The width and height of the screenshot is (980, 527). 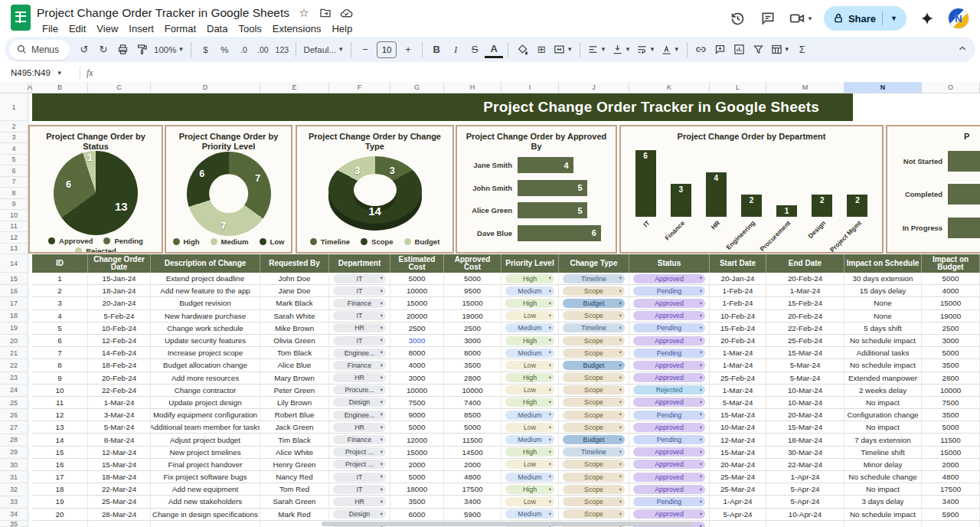 I want to click on cell-change-order-date: 18-Feb-24, so click(x=119, y=365).